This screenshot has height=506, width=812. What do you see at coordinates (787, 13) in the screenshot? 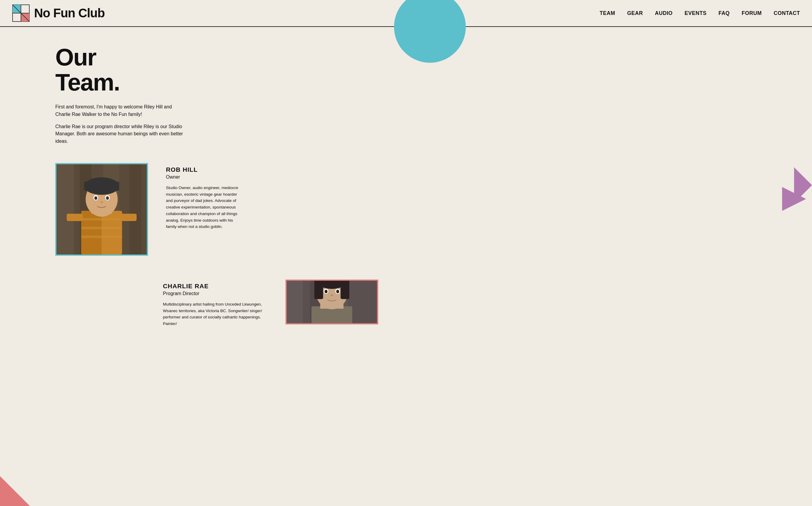
I see `nav-contact: CONTACT` at bounding box center [787, 13].